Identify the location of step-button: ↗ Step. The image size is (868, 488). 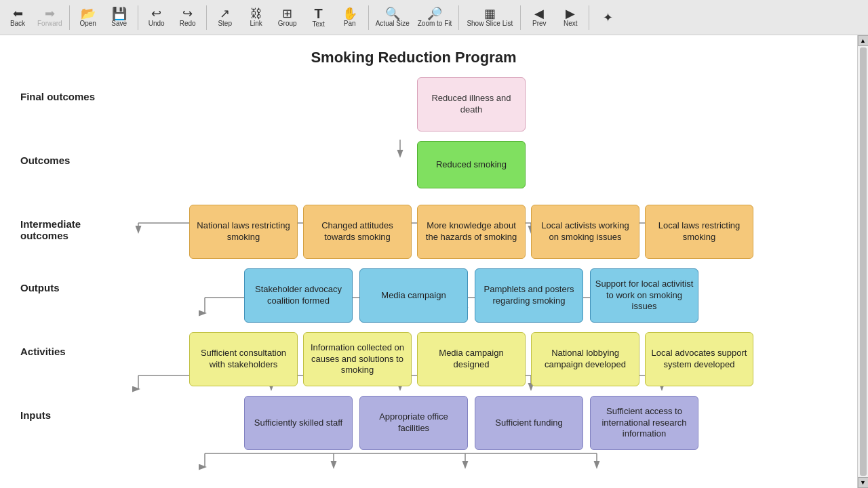
(225, 18).